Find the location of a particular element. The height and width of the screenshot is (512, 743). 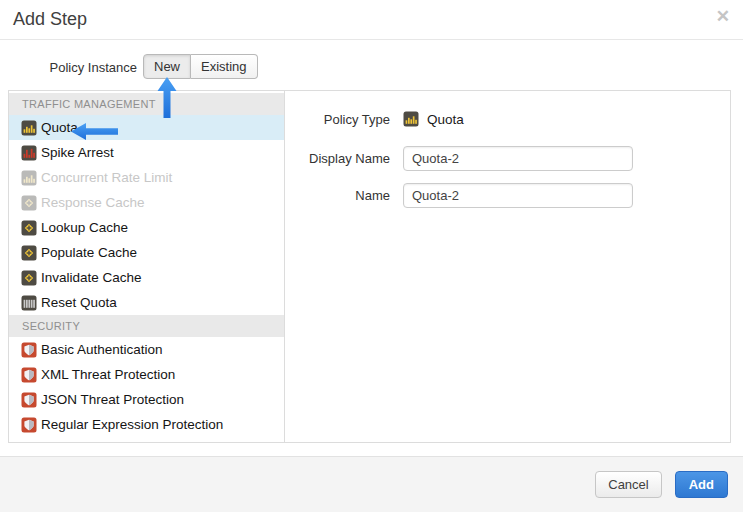

list-item-label: Spike Arrest is located at coordinates (78, 152).